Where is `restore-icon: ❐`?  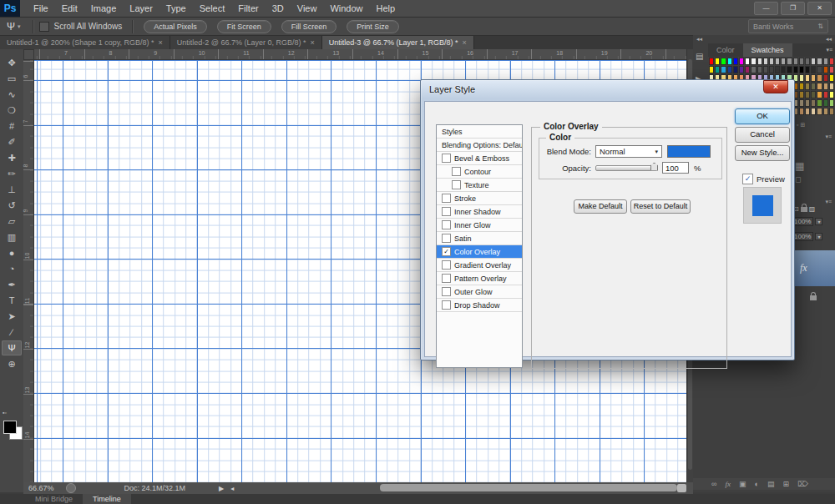
restore-icon: ❐ is located at coordinates (793, 8).